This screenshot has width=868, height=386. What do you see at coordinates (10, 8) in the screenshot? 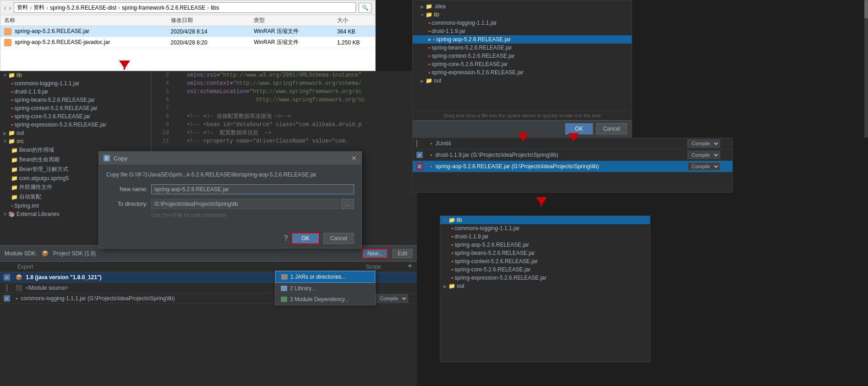
I see `nav-forward-icon: ›` at bounding box center [10, 8].